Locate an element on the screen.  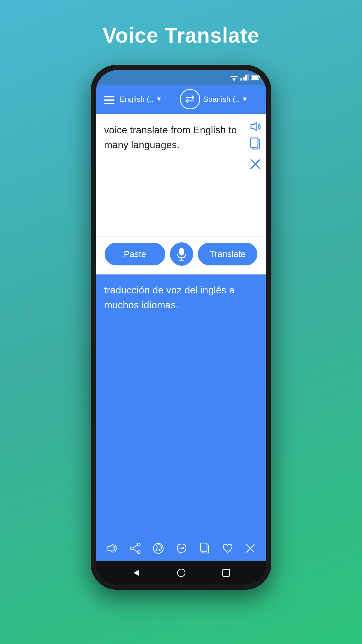
app-toolbar: English (.. ▼ Spanish (.. ▼ is located at coordinates (181, 99).